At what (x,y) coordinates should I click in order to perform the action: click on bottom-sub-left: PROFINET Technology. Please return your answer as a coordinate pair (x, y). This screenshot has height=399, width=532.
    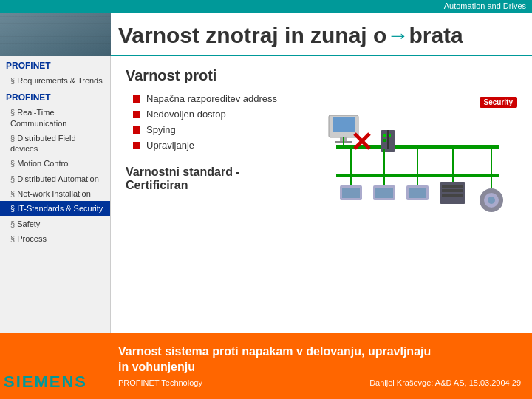
    Looking at the image, I should click on (160, 383).